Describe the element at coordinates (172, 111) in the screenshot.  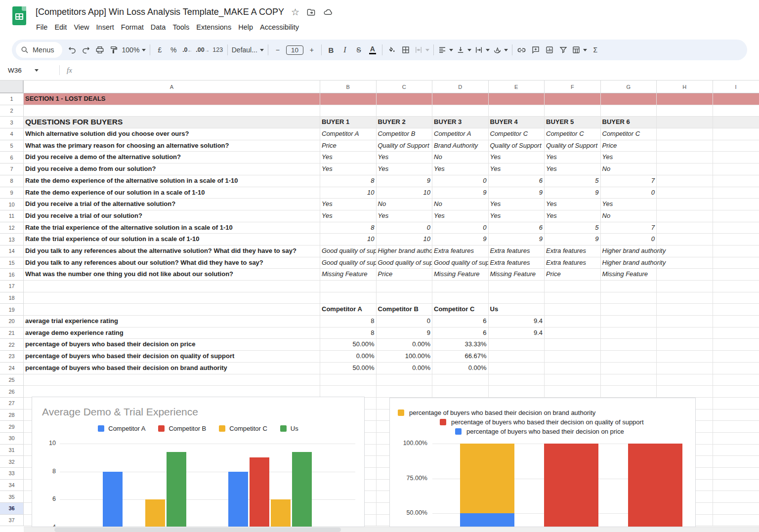
I see `cell-A2` at that location.